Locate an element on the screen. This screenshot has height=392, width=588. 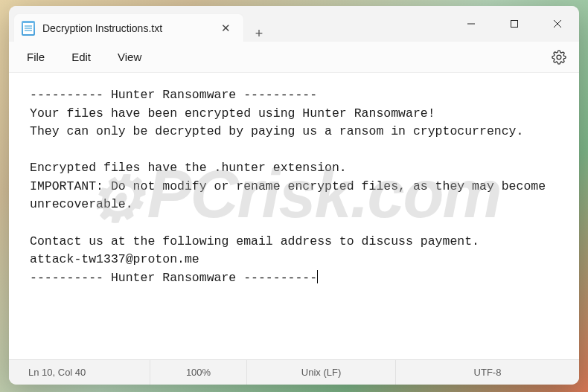
minimize-button is located at coordinates (471, 24).